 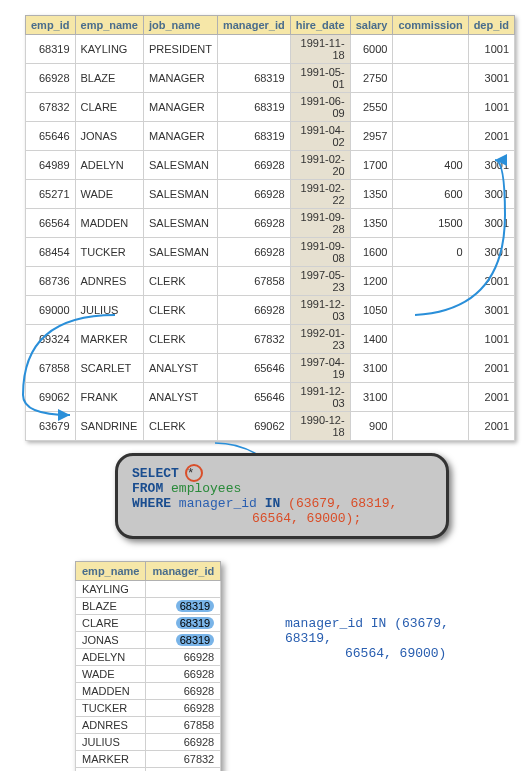 I want to click on table-row: 69062FRANKANALYST656461991-12-0331002001, so click(x=270, y=398).